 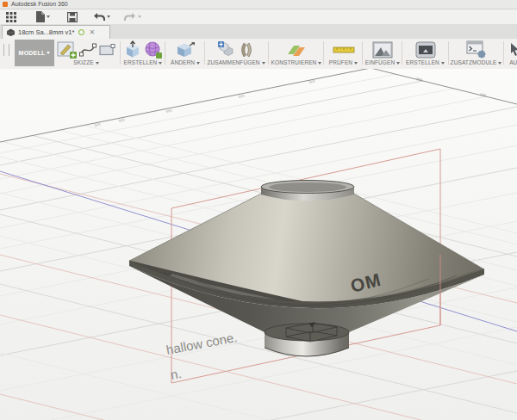 What do you see at coordinates (153, 50) in the screenshot?
I see `form-icon` at bounding box center [153, 50].